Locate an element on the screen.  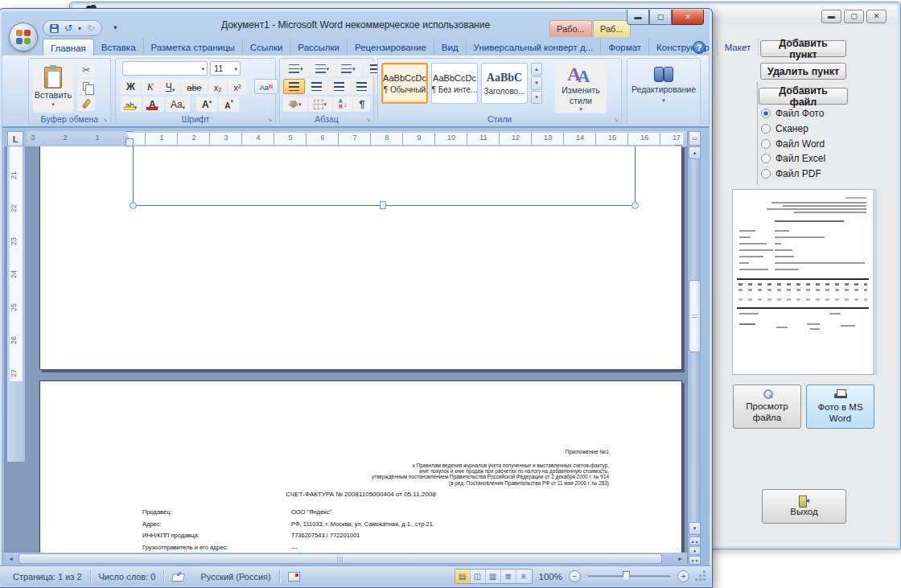
help-button: ? is located at coordinates (699, 47).